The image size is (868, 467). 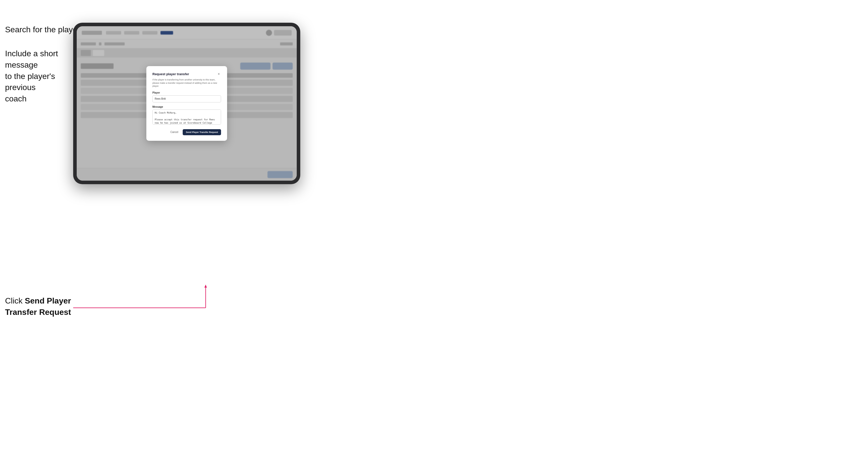 What do you see at coordinates (187, 74) in the screenshot?
I see `modal-header: Request player transfer ×` at bounding box center [187, 74].